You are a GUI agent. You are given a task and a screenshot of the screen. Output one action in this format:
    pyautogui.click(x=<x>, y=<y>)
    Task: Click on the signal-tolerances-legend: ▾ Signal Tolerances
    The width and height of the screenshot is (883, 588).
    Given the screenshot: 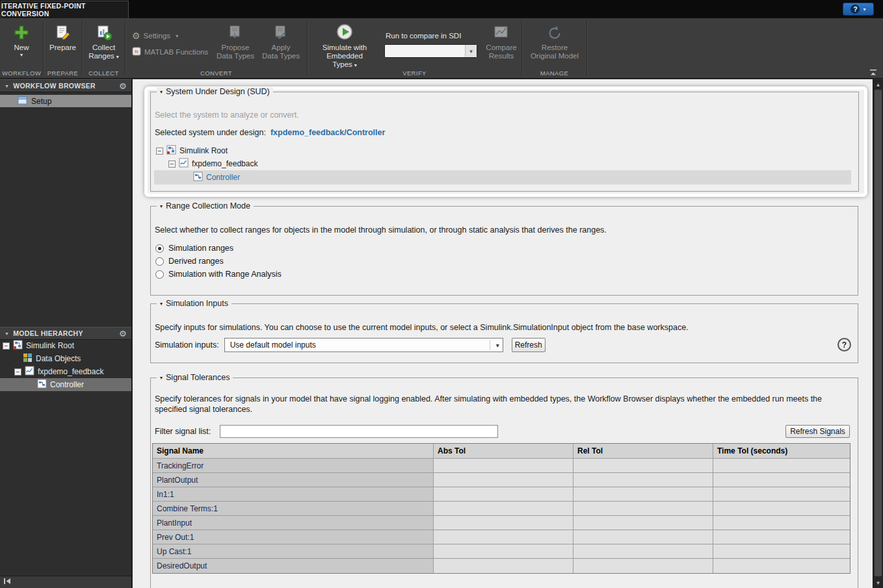 What is the action you would take?
    pyautogui.click(x=195, y=377)
    